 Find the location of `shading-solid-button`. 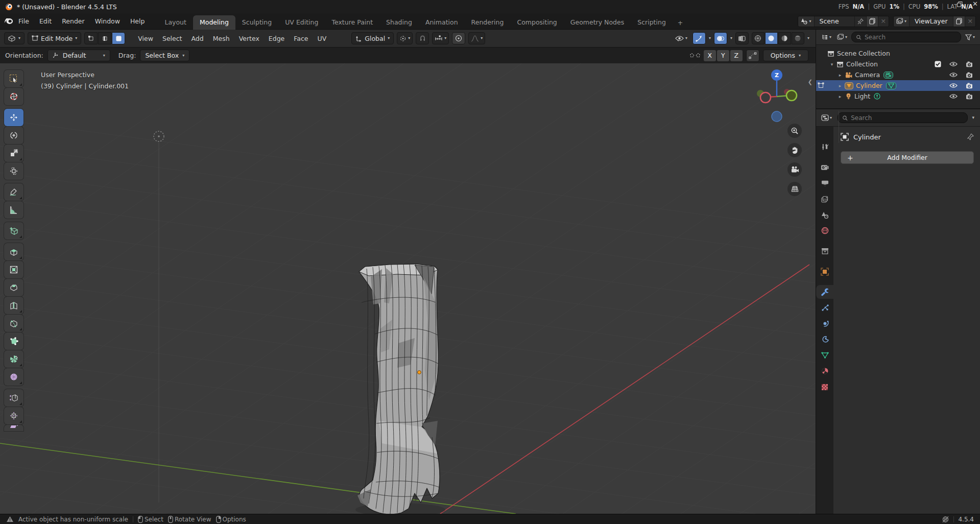

shading-solid-button is located at coordinates (771, 38).